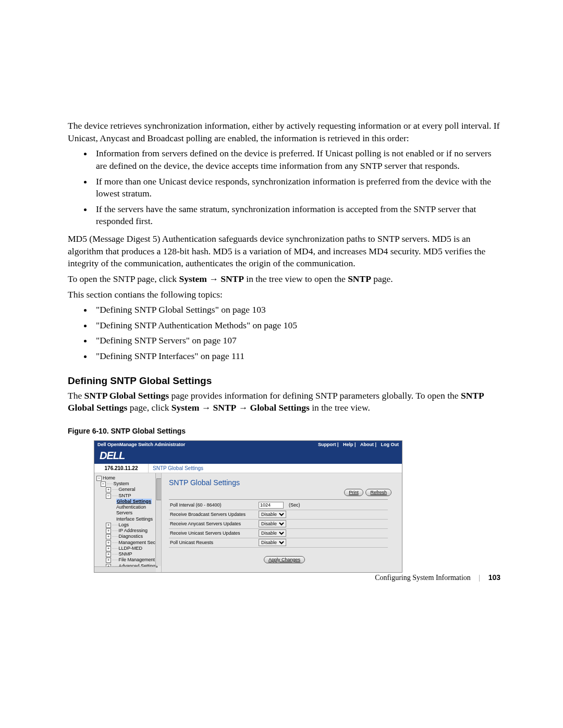 This screenshot has width=563, height=728. I want to click on field-label: Receive Broadcast Servers Updates, so click(214, 514).